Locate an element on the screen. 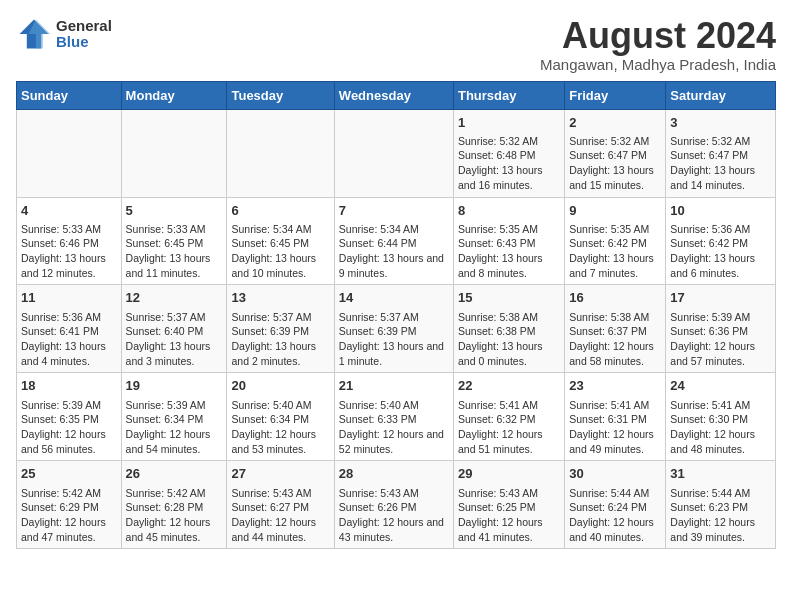 The height and width of the screenshot is (612, 792). day-number: 8 is located at coordinates (509, 211).